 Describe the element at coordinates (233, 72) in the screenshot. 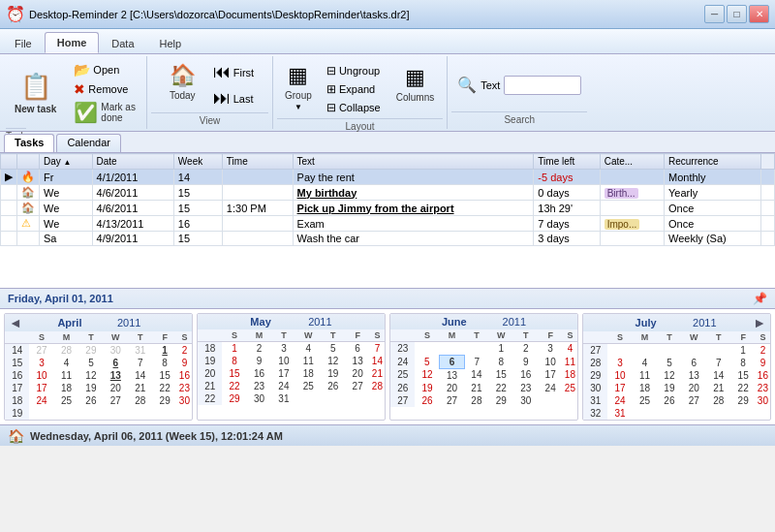

I see `first-button: ⏮ First` at that location.